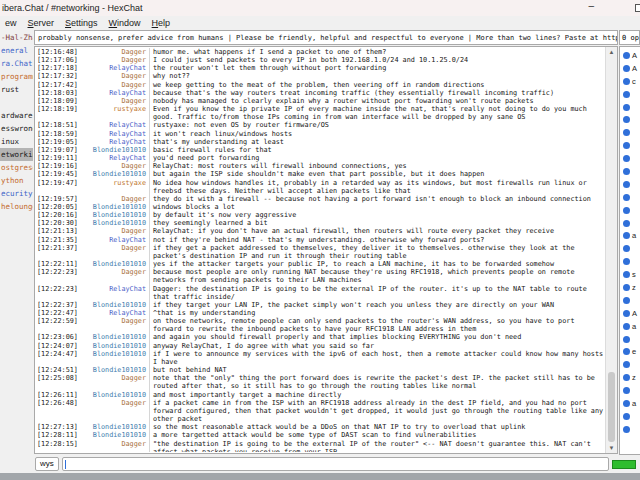 Image resolution: width=640 pixels, height=480 pixels. I want to click on scroll-down-icon: ▼, so click(612, 448).